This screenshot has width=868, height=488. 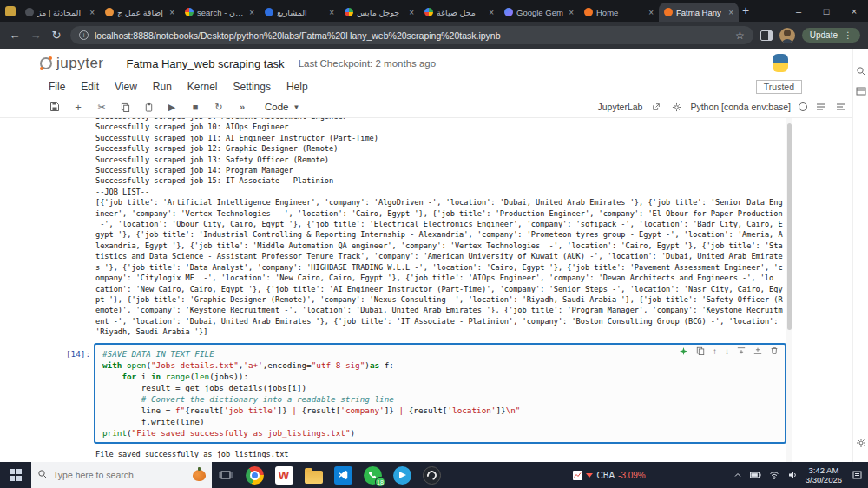 What do you see at coordinates (787, 36) in the screenshot?
I see `profile-avatar` at bounding box center [787, 36].